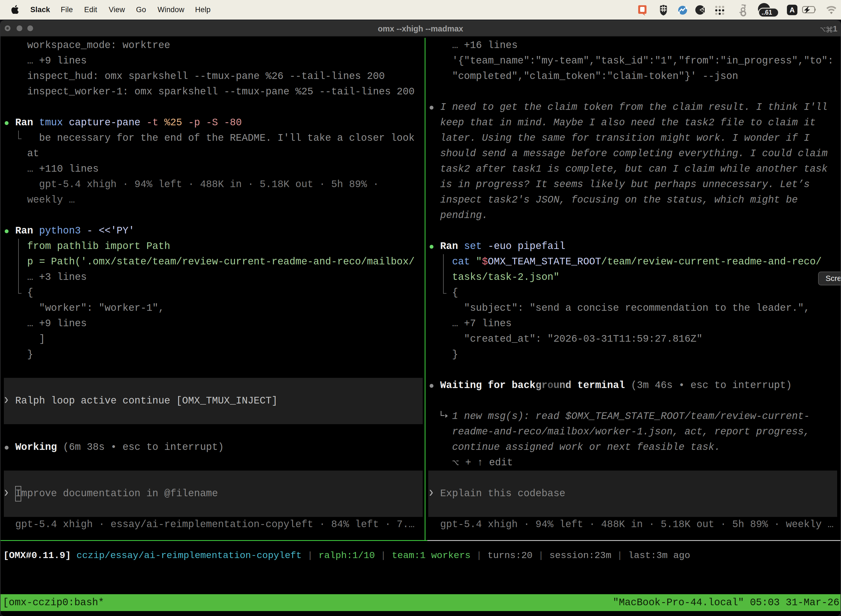  I want to click on svg-text: ..61, so click(767, 13).